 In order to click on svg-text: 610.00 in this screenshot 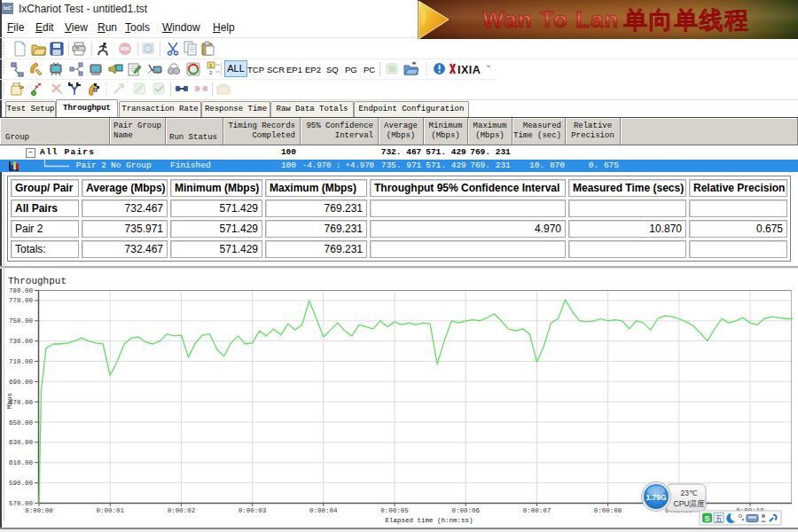, I will do `click(21, 463)`.